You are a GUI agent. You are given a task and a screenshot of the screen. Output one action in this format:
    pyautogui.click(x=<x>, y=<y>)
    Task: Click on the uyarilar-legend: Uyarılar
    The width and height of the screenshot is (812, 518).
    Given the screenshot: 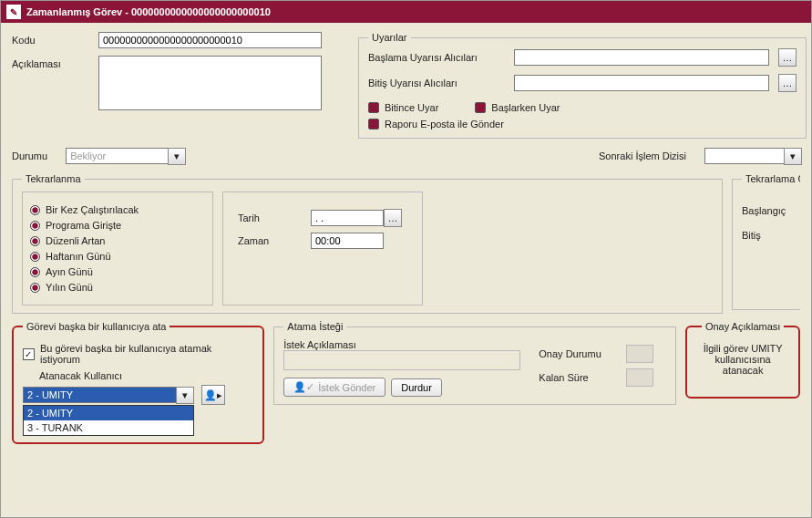 What is the action you would take?
    pyautogui.click(x=390, y=37)
    